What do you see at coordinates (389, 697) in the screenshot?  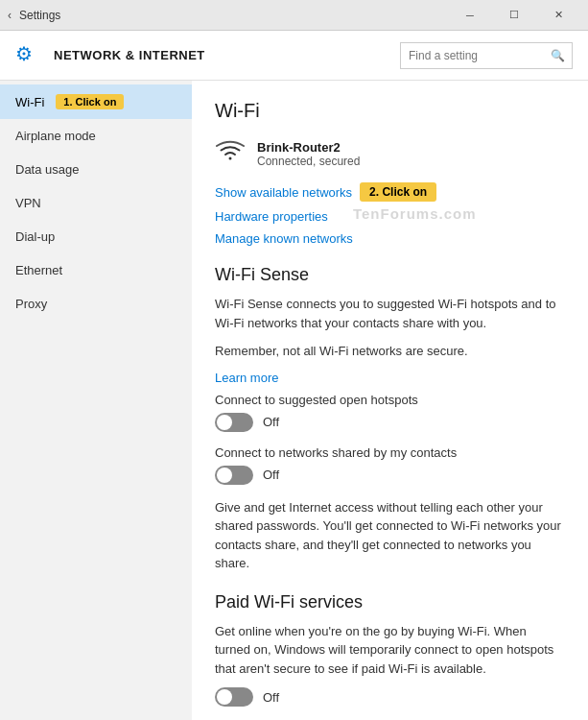 I see `toggle-paid-wifi-row: Off` at bounding box center [389, 697].